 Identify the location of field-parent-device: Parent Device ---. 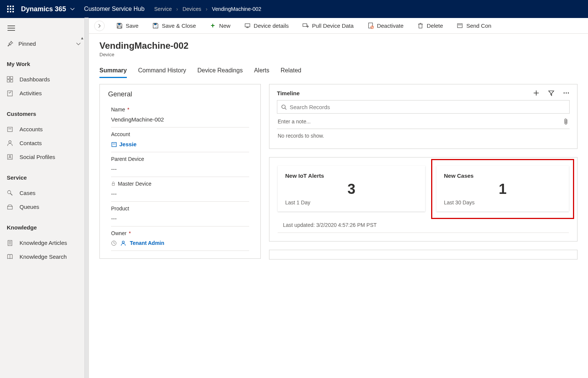
(180, 165).